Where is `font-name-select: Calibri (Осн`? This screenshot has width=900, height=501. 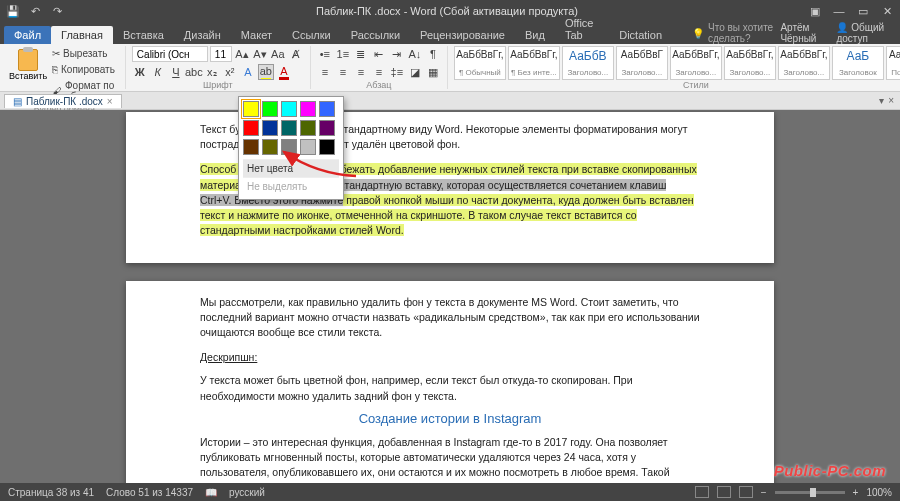 font-name-select: Calibri (Осн is located at coordinates (170, 54).